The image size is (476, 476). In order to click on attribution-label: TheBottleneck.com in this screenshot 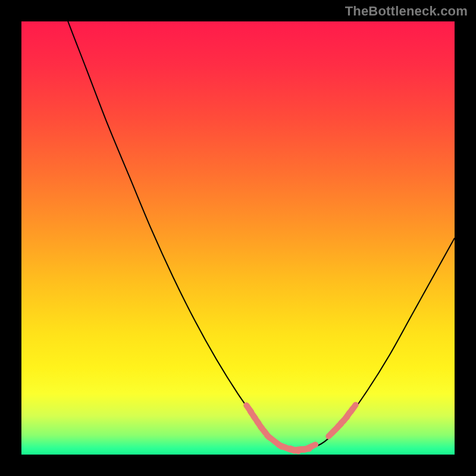, I will do `click(406, 11)`.